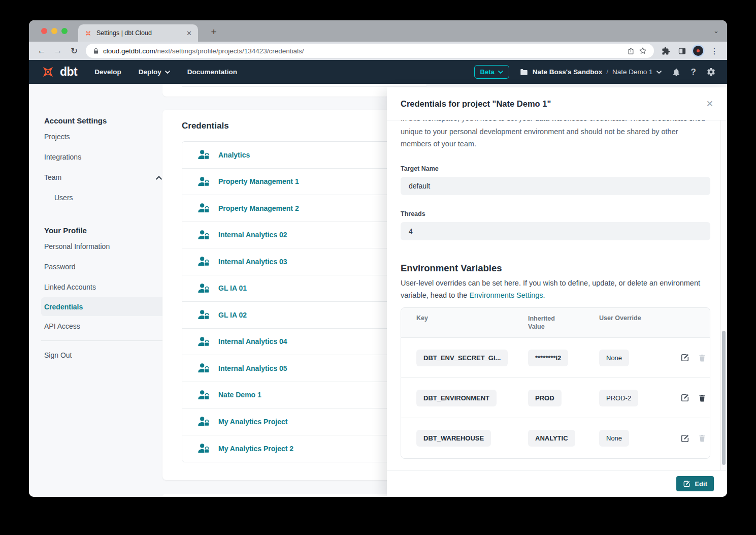 Image resolution: width=756 pixels, height=535 pixels. What do you see at coordinates (63, 307) in the screenshot?
I see `sidebar-item-label: Credentials` at bounding box center [63, 307].